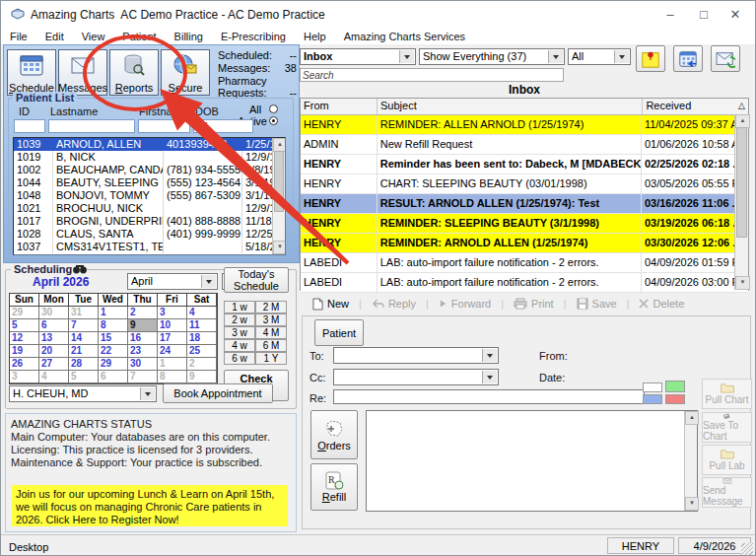  Describe the element at coordinates (25, 365) in the screenshot. I see `calendar-day: 26` at that location.